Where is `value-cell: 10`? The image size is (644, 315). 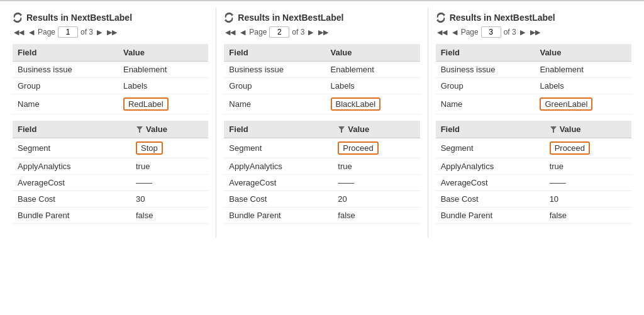
value-cell: 10 is located at coordinates (588, 199).